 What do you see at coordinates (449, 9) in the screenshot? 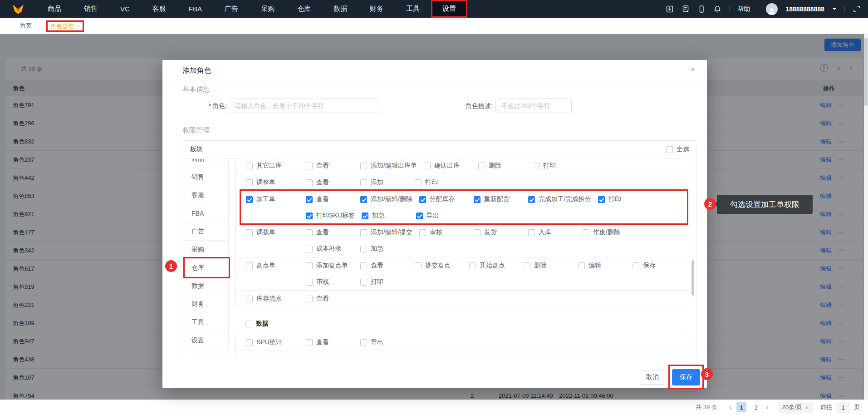
I see `nav-item-设置: 设置` at bounding box center [449, 9].